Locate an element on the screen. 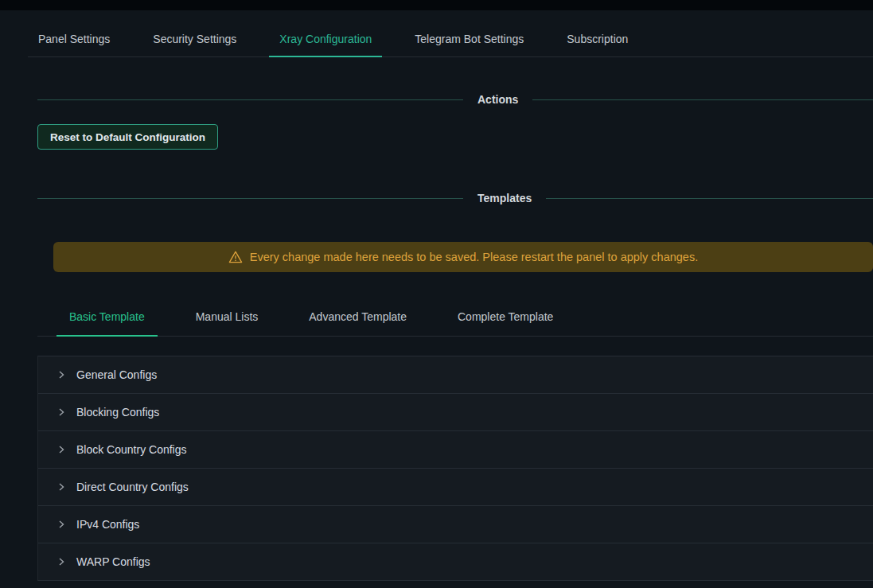  template-tab-bar: Basic Template Manual Lists Advanced Tem… is located at coordinates (455, 320).